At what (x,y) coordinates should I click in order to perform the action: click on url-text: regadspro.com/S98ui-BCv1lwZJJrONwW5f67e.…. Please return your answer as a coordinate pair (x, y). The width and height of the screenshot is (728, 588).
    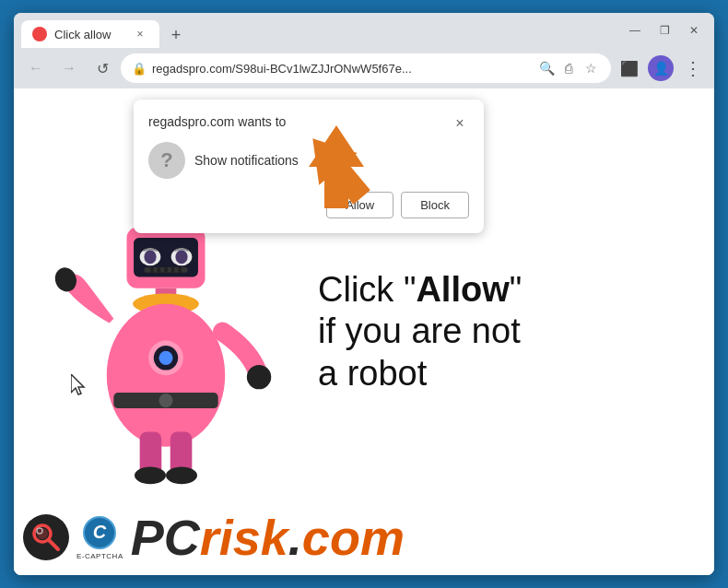
    Looking at the image, I should click on (342, 68).